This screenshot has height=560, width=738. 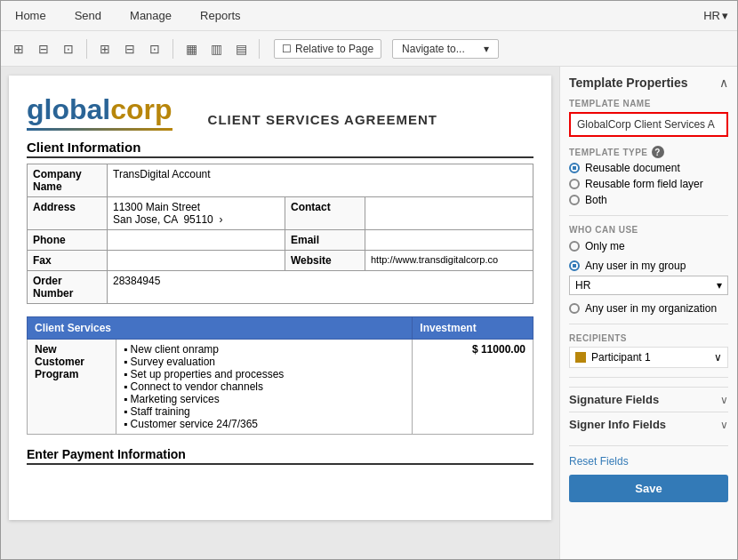 What do you see at coordinates (216, 49) in the screenshot?
I see `toolbar-icon-8: ▥` at bounding box center [216, 49].